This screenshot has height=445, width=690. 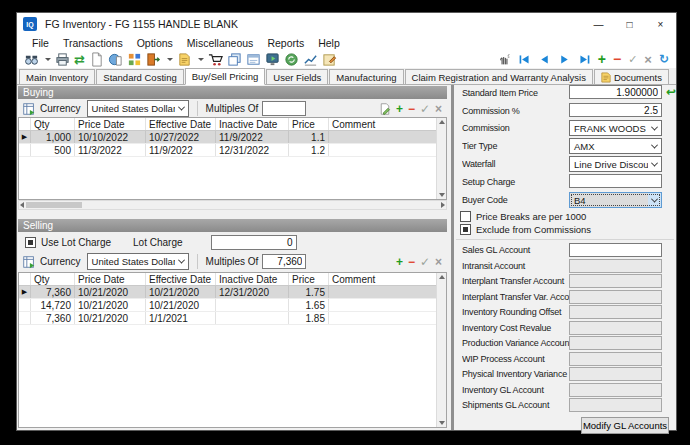 What do you see at coordinates (228, 292) in the screenshot?
I see `table-row: ▶7,36010/21/202010/21/202012/31/20201.75` at bounding box center [228, 292].